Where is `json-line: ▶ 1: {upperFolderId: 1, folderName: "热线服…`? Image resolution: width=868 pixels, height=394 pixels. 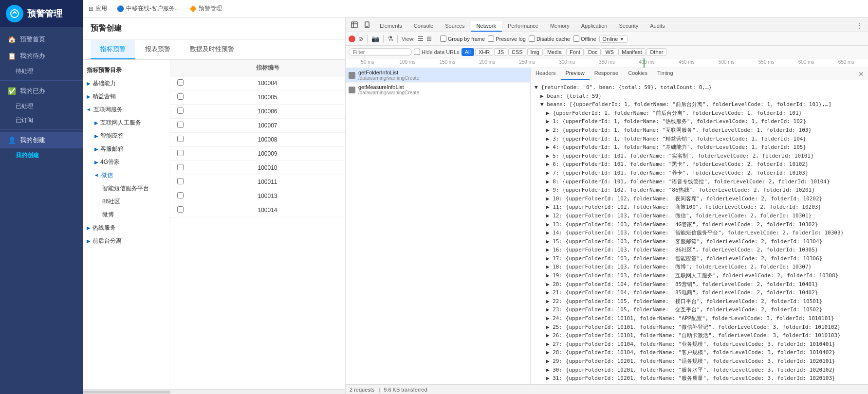 json-line: ▶ 1: {upperFolderId: 1, folderName: "热线服… is located at coordinates (699, 122).